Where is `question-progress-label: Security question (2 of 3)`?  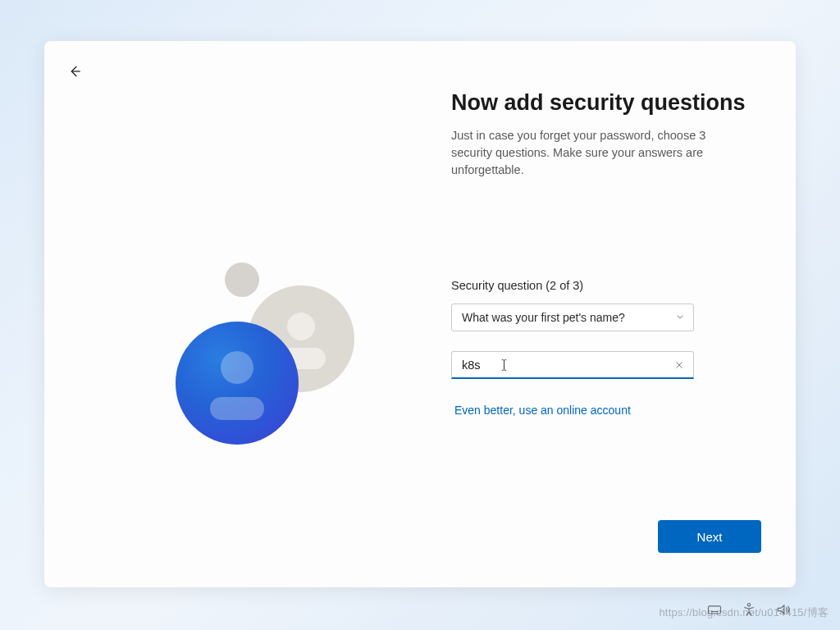 question-progress-label: Security question (2 of 3) is located at coordinates (573, 285).